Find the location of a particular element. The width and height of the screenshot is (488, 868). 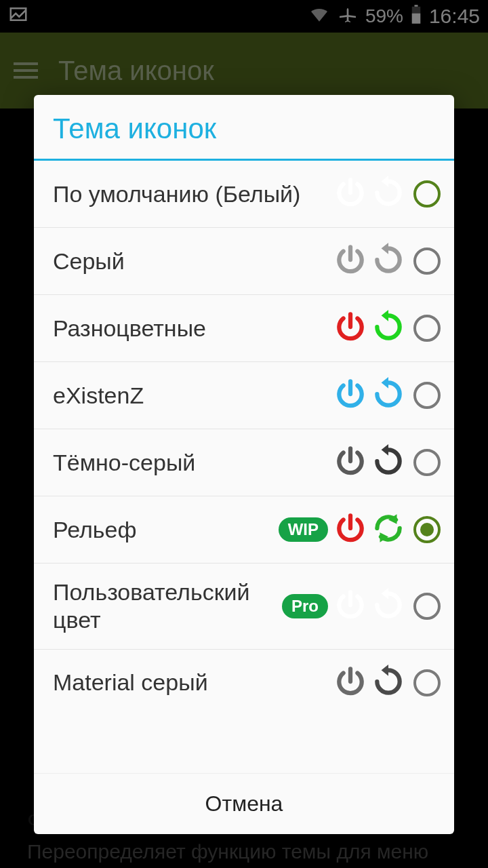

badge: Pro is located at coordinates (305, 606).